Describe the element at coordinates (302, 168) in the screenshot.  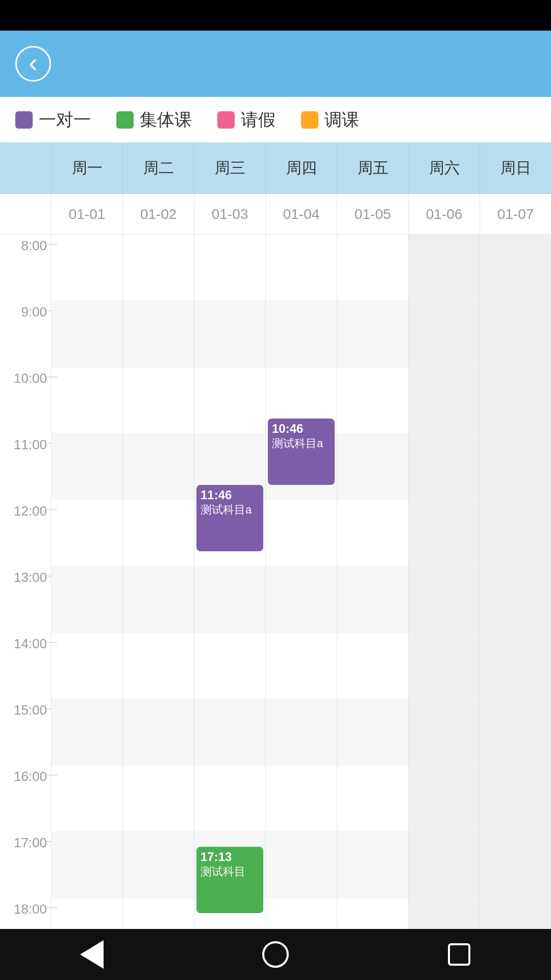
I see `day-name-3: 周四` at that location.